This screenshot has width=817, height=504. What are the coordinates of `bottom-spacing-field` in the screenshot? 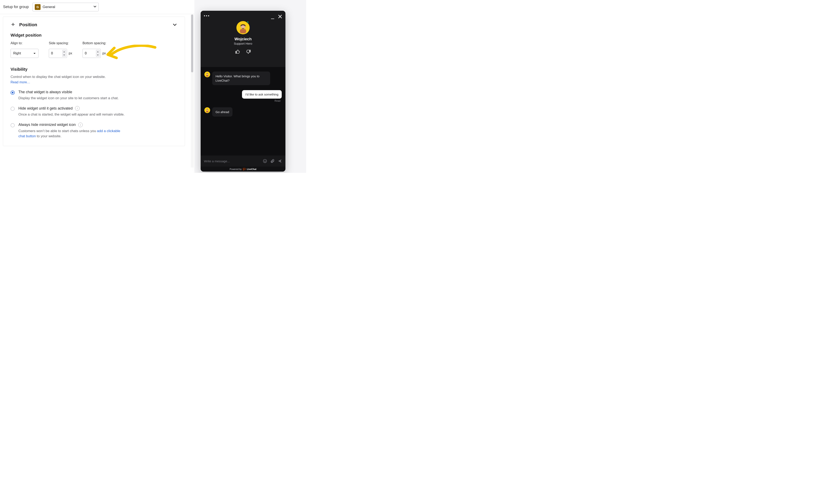 It's located at (89, 53).